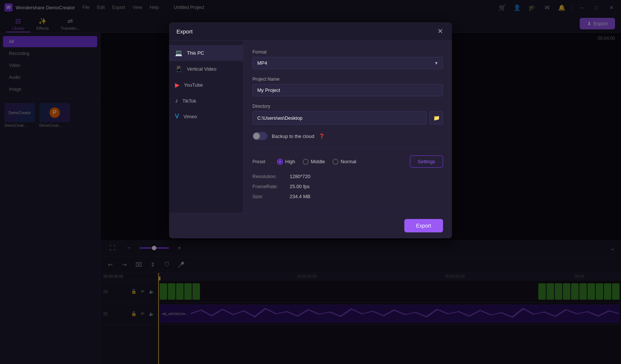  Describe the element at coordinates (271, 196) in the screenshot. I see `size-key: Size:` at that location.